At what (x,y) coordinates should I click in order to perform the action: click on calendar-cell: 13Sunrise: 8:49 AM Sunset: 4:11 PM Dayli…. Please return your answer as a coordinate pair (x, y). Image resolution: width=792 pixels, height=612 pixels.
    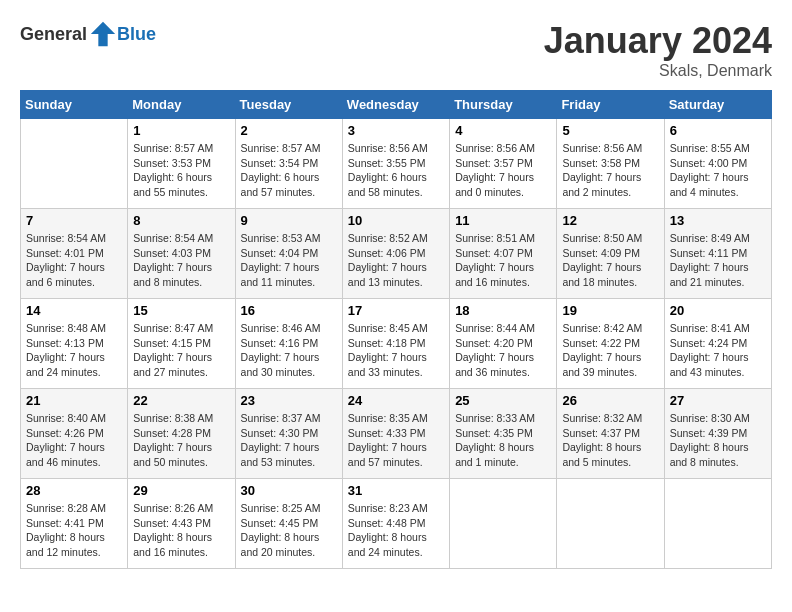
    Looking at the image, I should click on (718, 254).